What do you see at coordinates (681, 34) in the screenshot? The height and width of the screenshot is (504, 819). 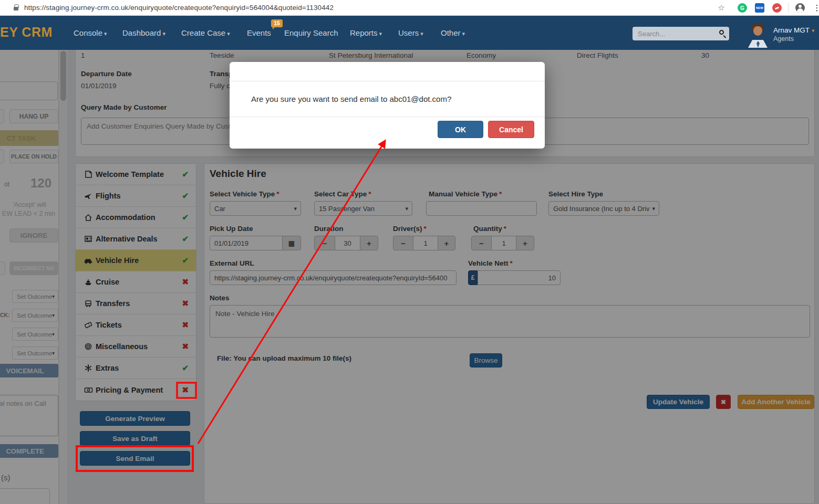 I see `global-search` at bounding box center [681, 34].